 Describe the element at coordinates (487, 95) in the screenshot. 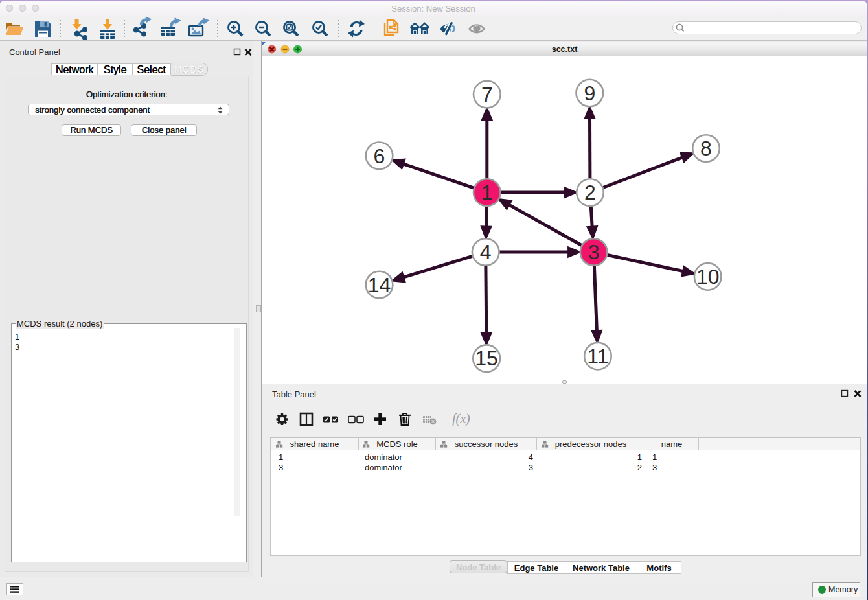

I see `svg-text: 7` at that location.